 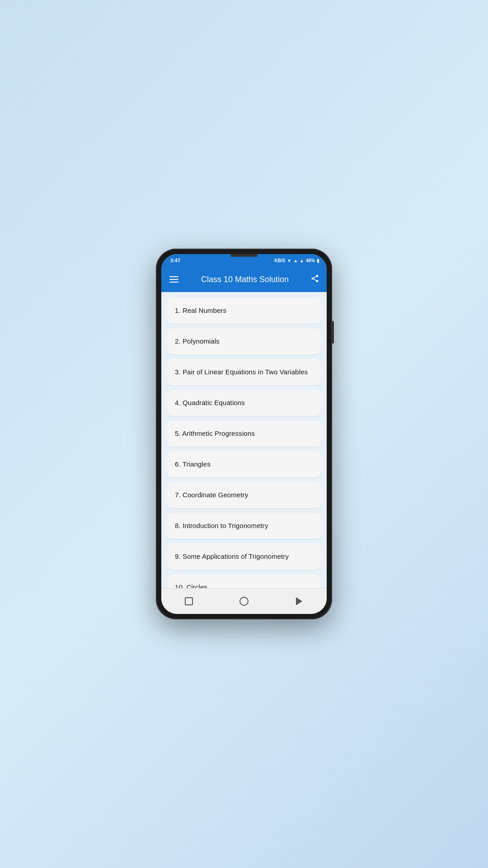 What do you see at coordinates (244, 440) in the screenshot?
I see `chapter-list: 1. Real Numbers2. Polynomials3. Pair of …` at bounding box center [244, 440].